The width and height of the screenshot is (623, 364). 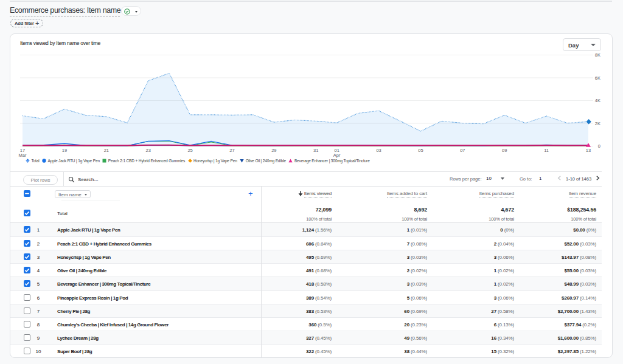 I want to click on svg-text: 6K, so click(x=597, y=78).